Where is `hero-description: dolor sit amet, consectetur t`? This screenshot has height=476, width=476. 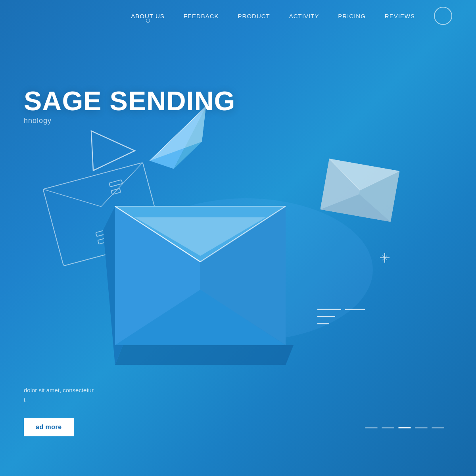
hero-description: dolor sit amet, consectetur t is located at coordinates (59, 395).